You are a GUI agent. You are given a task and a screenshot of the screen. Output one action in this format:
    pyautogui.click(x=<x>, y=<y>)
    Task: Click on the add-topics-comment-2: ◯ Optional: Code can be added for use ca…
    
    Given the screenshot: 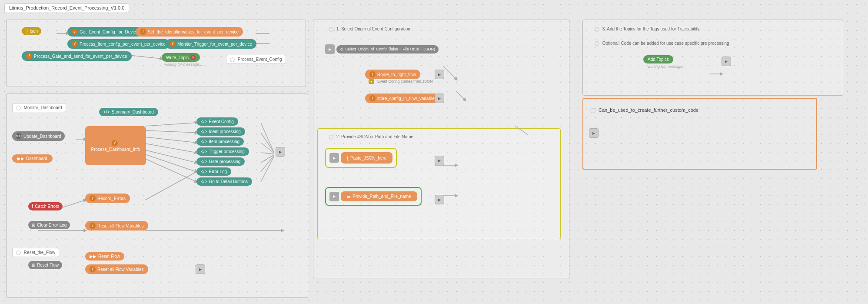 What is the action you would take?
    pyautogui.click(x=662, y=43)
    